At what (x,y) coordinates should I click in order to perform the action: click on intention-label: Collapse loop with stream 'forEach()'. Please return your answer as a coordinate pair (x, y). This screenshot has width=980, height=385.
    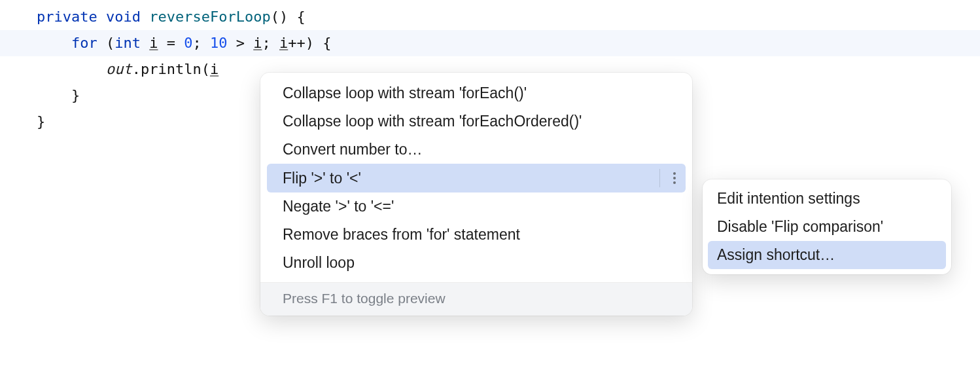
    Looking at the image, I should click on (404, 93).